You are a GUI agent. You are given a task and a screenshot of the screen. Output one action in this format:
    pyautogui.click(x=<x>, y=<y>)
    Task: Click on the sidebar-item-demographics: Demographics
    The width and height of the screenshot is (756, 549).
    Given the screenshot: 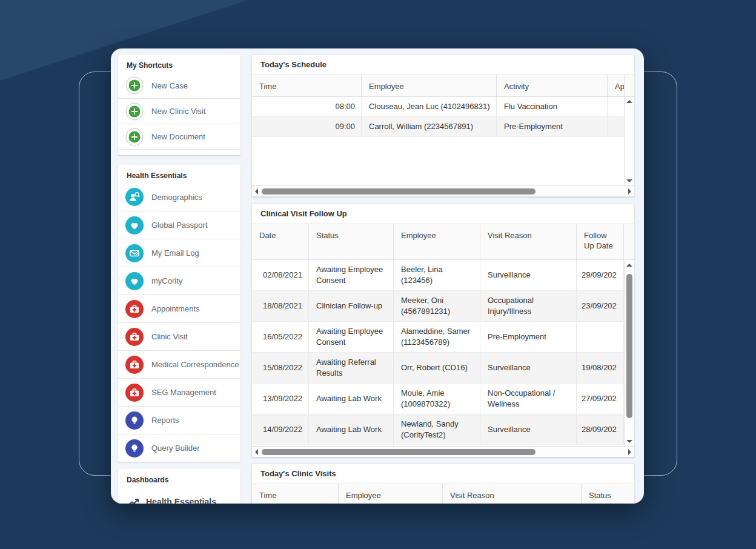 What is the action you would take?
    pyautogui.click(x=179, y=197)
    